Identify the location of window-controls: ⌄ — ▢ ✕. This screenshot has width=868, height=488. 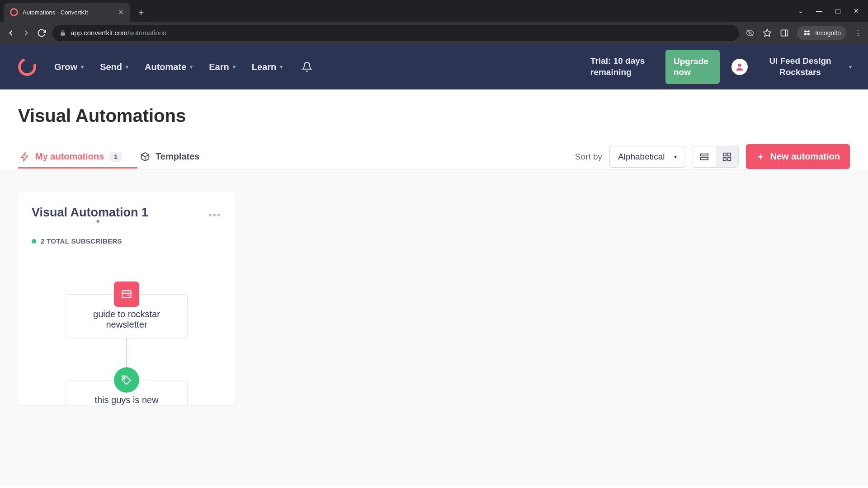
(833, 11).